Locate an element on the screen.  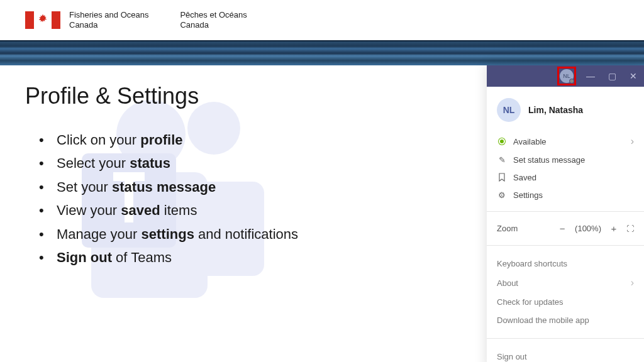
zoom-in-button: + is located at coordinates (614, 229).